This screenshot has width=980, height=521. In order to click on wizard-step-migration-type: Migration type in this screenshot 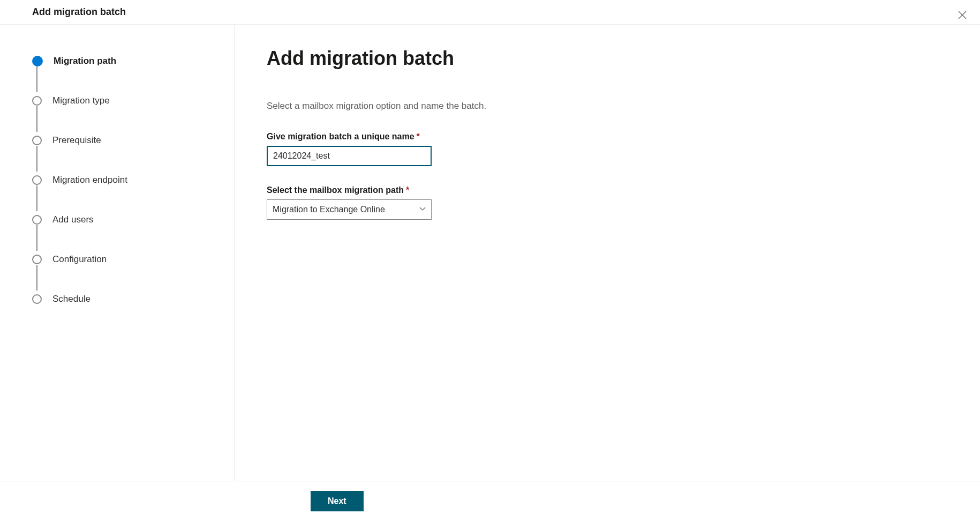, I will do `click(122, 101)`.